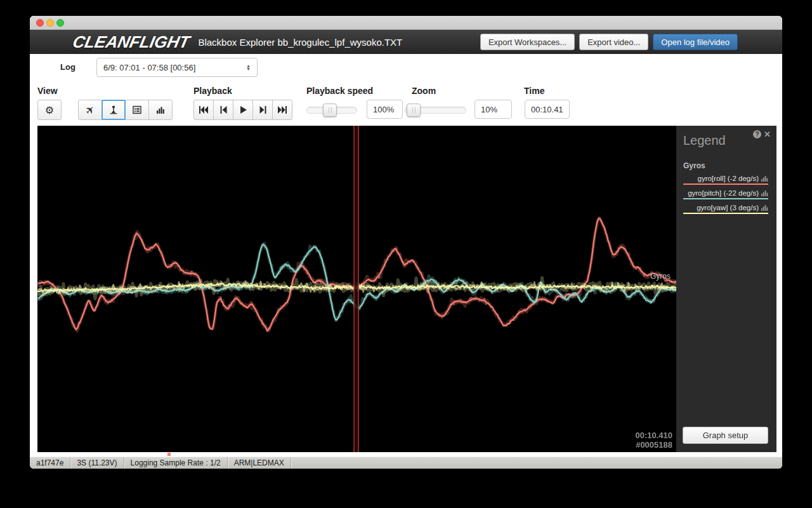 Image resolution: width=812 pixels, height=508 pixels. Describe the element at coordinates (50, 23) in the screenshot. I see `minimize-window-button` at that location.